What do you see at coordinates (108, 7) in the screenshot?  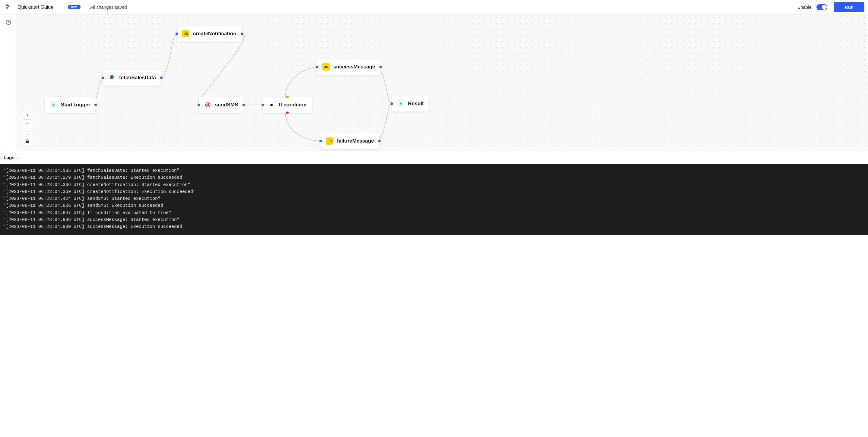 I see `save-status: All changes saved` at bounding box center [108, 7].